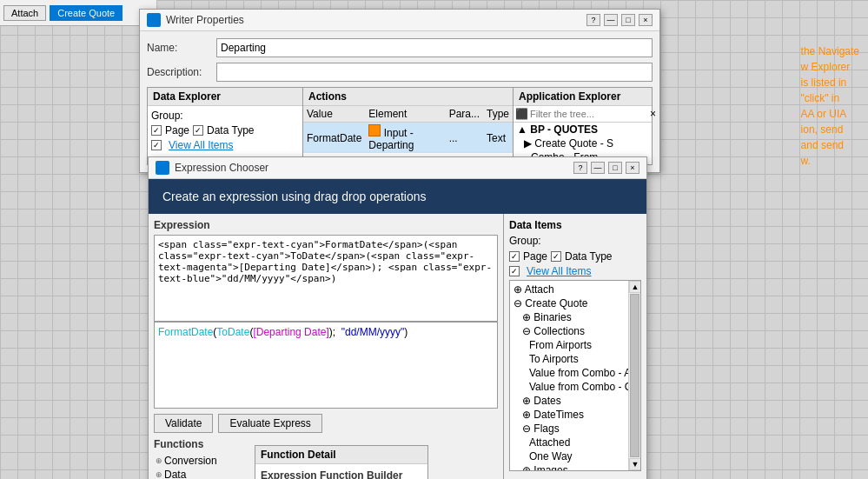 This screenshot has height=479, width=868. I want to click on description-label: Description:, so click(182, 72).